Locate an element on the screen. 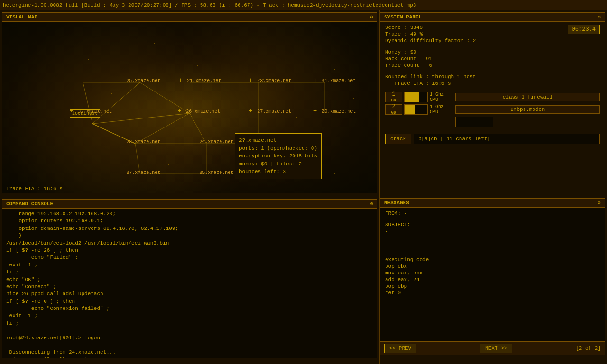 The width and height of the screenshot is (607, 364). node-37-label: 37.xmaze.net is located at coordinates (143, 173).